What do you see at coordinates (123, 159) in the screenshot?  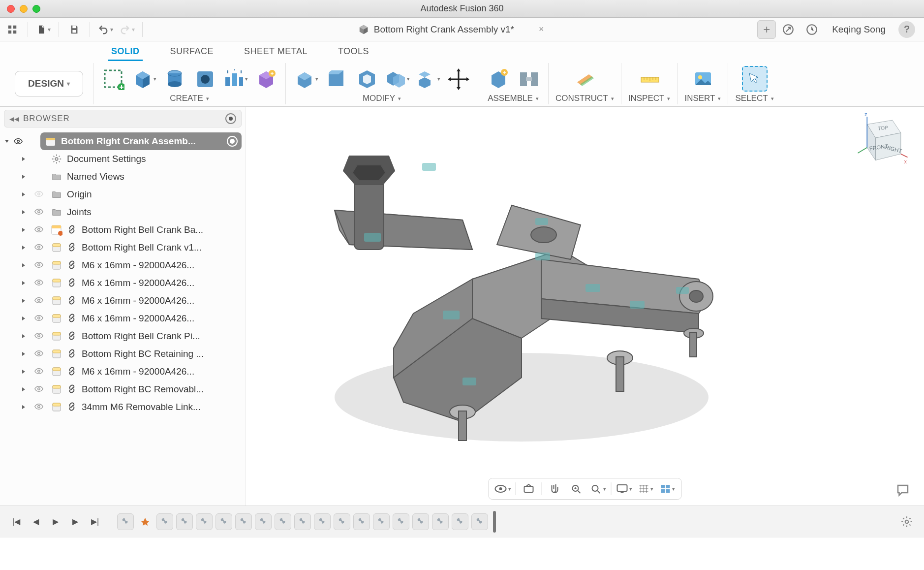 I see `browser-item: Document Settings` at bounding box center [123, 159].